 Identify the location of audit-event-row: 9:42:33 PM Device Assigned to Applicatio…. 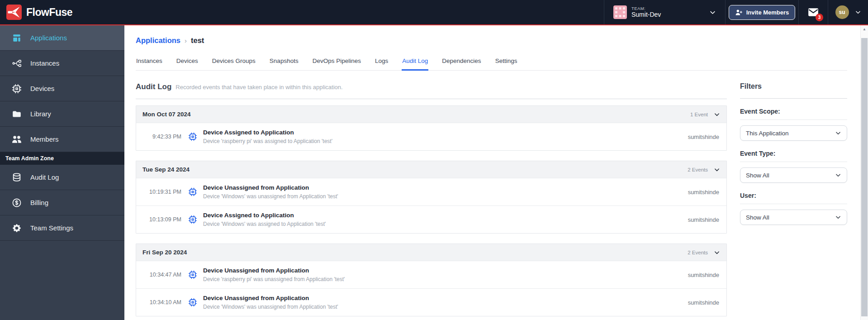
(432, 137).